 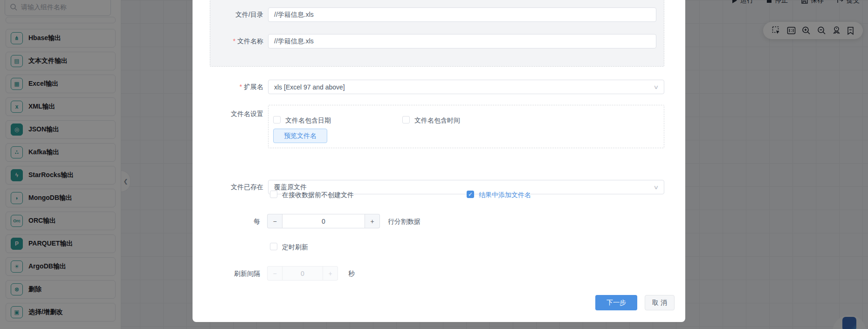 I want to click on refresh-interval-value: 0, so click(x=303, y=273).